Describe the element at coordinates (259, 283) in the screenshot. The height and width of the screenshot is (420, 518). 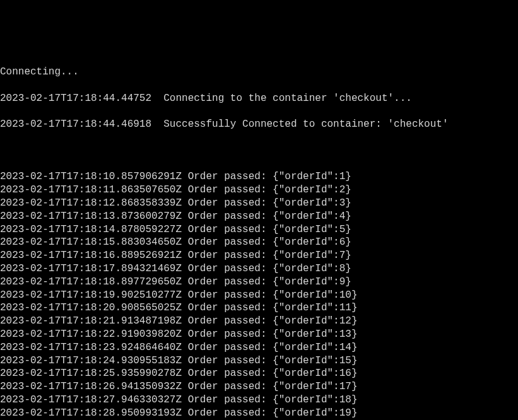
I see `log-line: 2023-02-17T17:18:18.897729650Z Order pas…` at that location.